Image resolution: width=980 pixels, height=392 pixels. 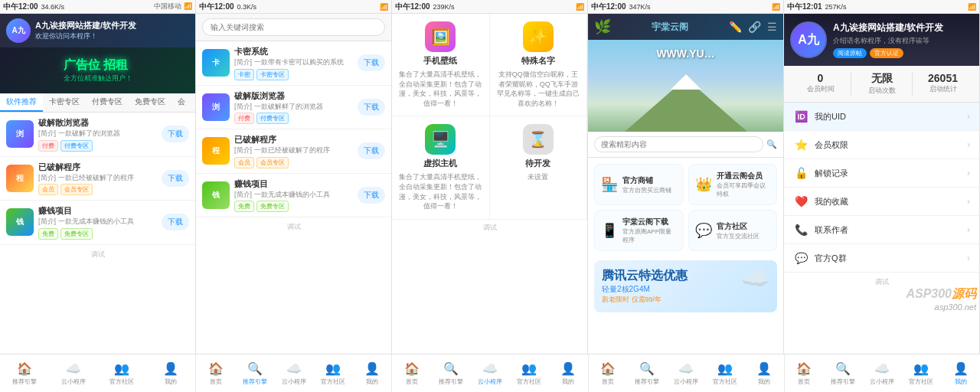 What do you see at coordinates (678, 144) in the screenshot?
I see `p4-search-input` at bounding box center [678, 144].